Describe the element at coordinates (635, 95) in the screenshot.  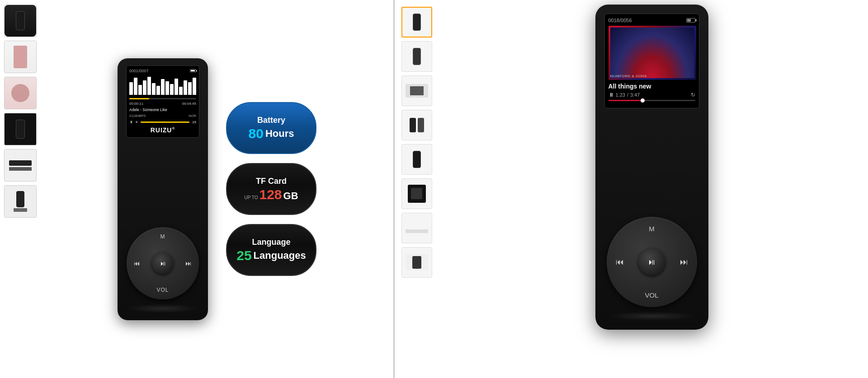
I see `time-total-right: 3:47` at that location.